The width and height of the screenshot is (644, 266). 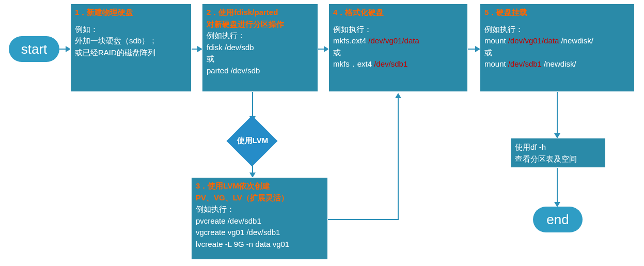 I want to click on box-4-title: 4．格式化硬盘, so click(x=398, y=12).